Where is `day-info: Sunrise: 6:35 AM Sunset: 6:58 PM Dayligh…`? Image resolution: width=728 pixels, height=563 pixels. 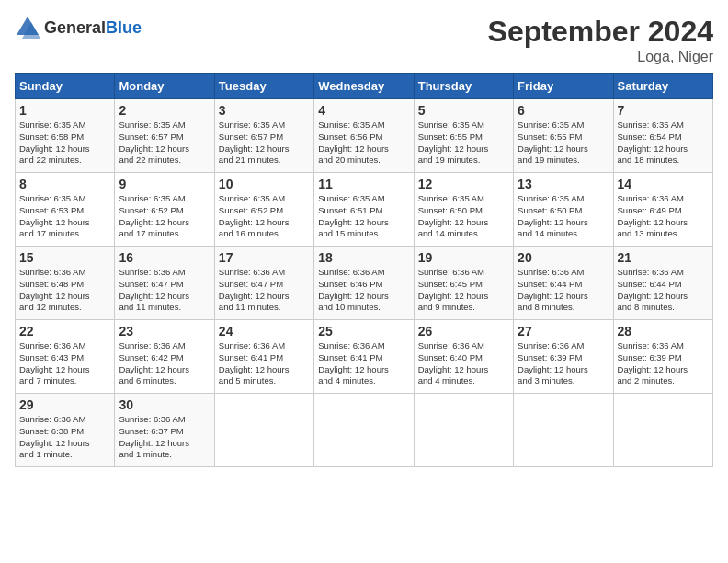 day-info: Sunrise: 6:35 AM Sunset: 6:58 PM Dayligh… is located at coordinates (64, 144).